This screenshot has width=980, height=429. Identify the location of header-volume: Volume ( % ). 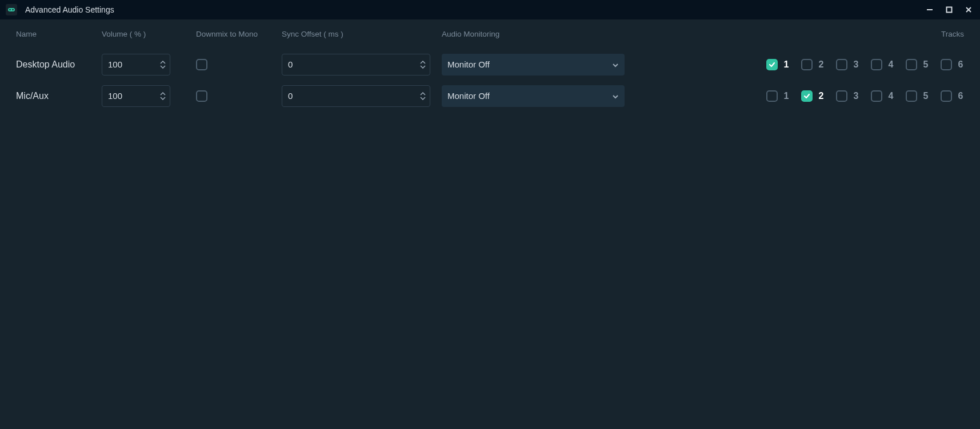
(149, 39).